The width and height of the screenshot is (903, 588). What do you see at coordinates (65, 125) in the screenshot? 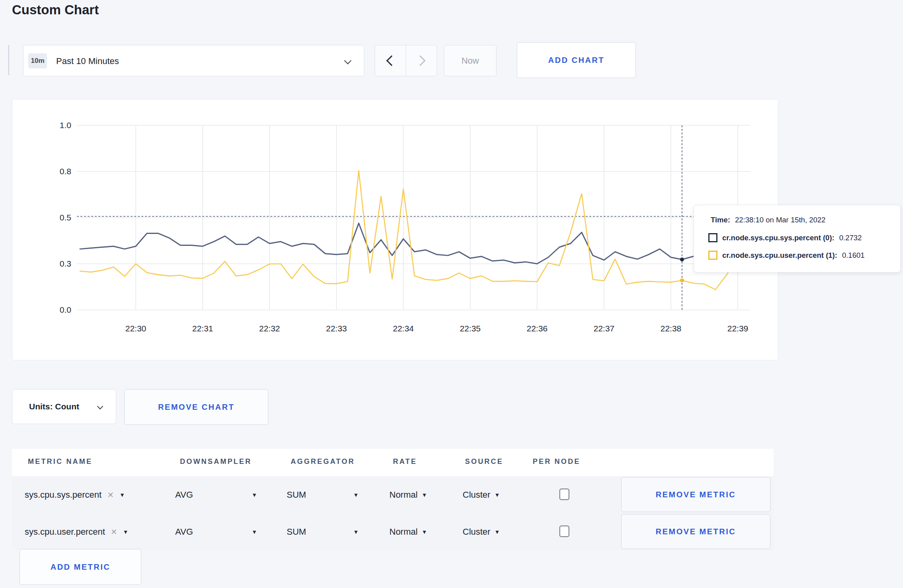
I see `y-axis-tick-label: 1.0` at bounding box center [65, 125].